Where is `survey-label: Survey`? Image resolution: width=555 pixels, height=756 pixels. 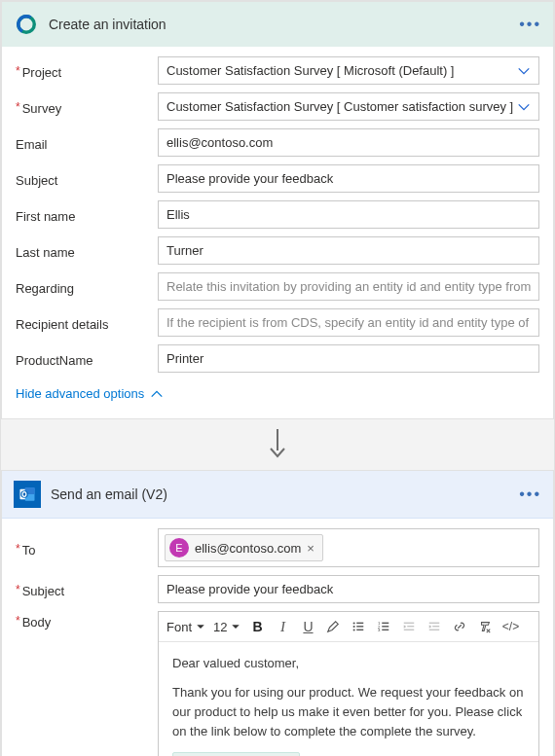 survey-label: Survey is located at coordinates (42, 109).